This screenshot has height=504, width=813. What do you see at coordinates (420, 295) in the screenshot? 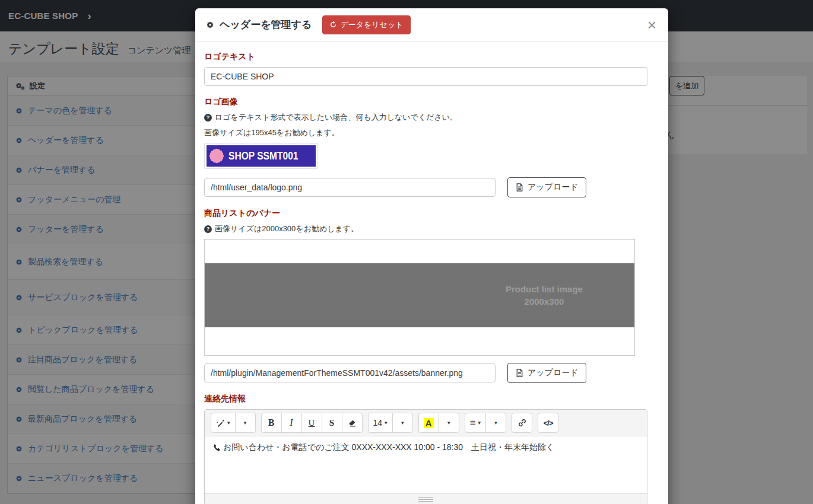
I see `banner-preview-image: Product list image 2000x300` at bounding box center [420, 295].